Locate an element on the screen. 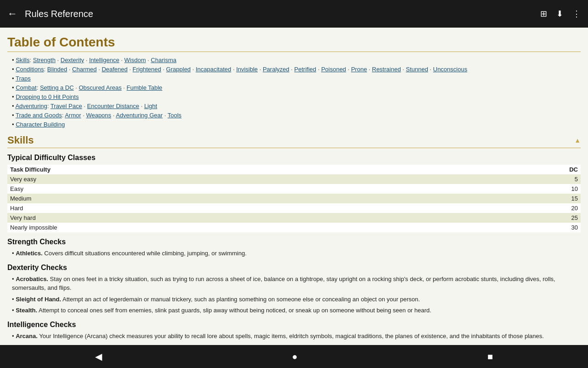 This screenshot has width=588, height=368. task-cell: Nearly impossible is located at coordinates (233, 227).